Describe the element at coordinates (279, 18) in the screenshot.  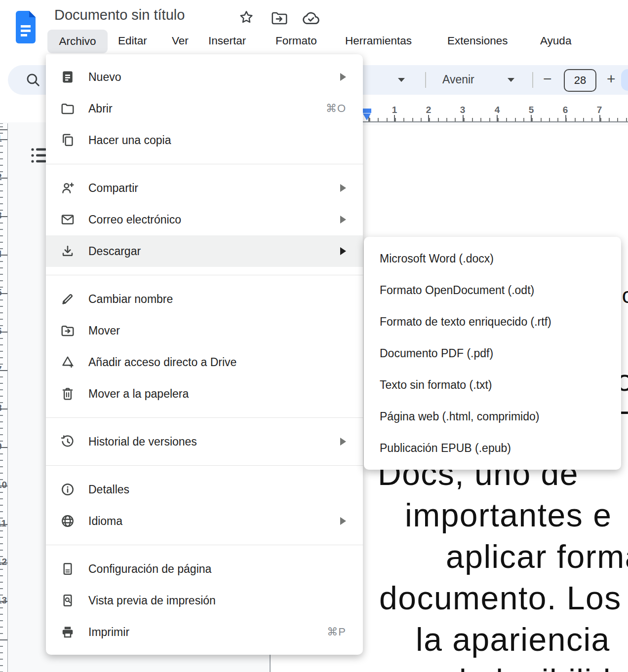
I see `move-folder-icon` at that location.